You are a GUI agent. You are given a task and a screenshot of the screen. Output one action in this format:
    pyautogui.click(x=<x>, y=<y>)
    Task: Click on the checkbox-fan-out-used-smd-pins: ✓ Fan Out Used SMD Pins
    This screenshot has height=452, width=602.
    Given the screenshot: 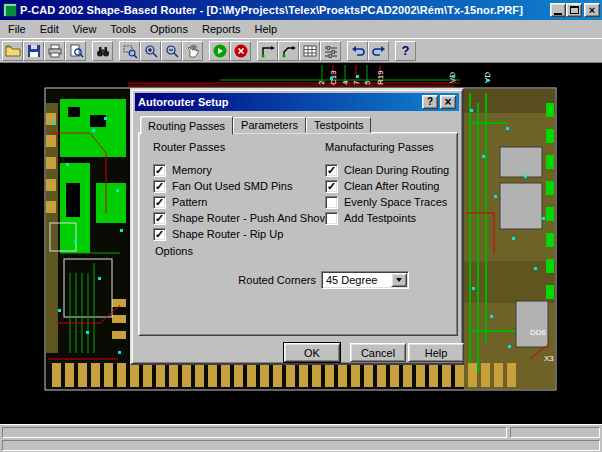 What is the action you would take?
    pyautogui.click(x=222, y=186)
    